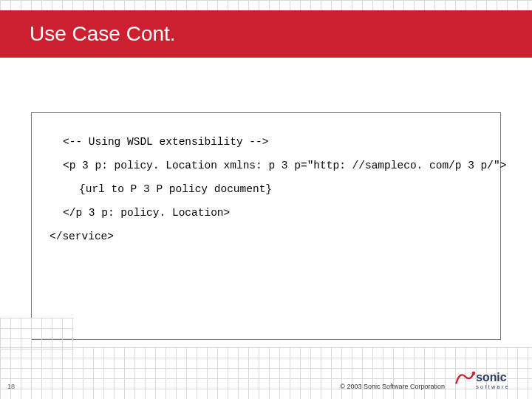 This screenshot has height=399, width=532. Describe the element at coordinates (474, 374) in the screenshot. I see `logo-dot-icon` at that location.